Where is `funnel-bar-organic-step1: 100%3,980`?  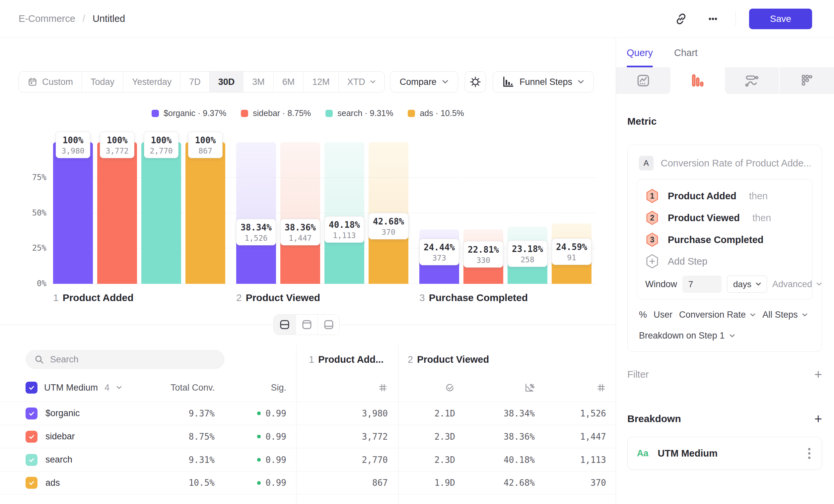
funnel-bar-organic-step1: 100%3,980 is located at coordinates (73, 213).